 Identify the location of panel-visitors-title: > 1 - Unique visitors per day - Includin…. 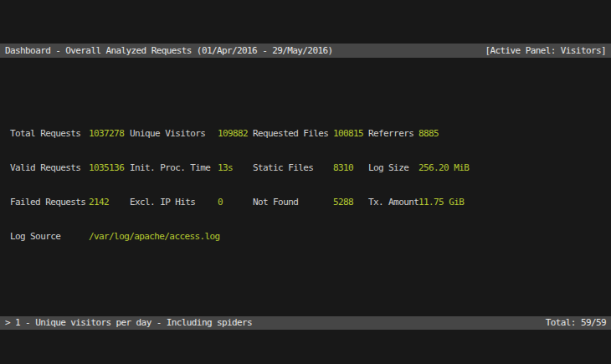
(129, 323).